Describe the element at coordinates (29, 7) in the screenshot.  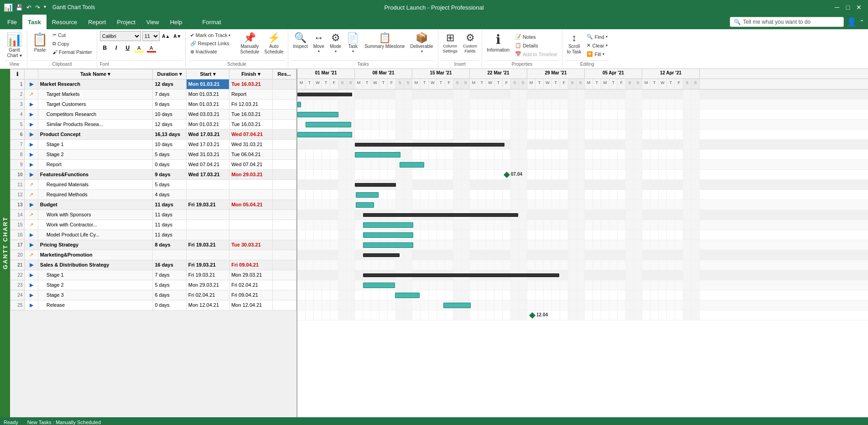
I see `quick-undo: ↶` at that location.